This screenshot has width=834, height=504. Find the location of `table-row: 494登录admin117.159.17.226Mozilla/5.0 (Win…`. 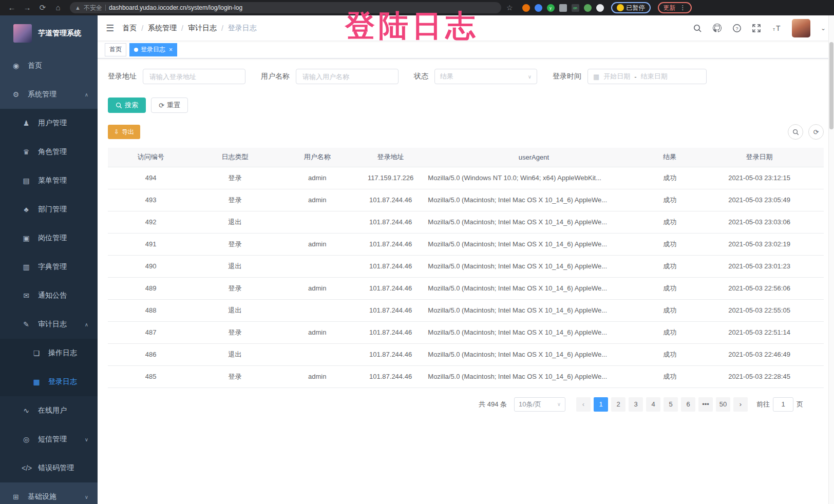

table-row: 494登录admin117.159.17.226Mozilla/5.0 (Win… is located at coordinates (466, 178).